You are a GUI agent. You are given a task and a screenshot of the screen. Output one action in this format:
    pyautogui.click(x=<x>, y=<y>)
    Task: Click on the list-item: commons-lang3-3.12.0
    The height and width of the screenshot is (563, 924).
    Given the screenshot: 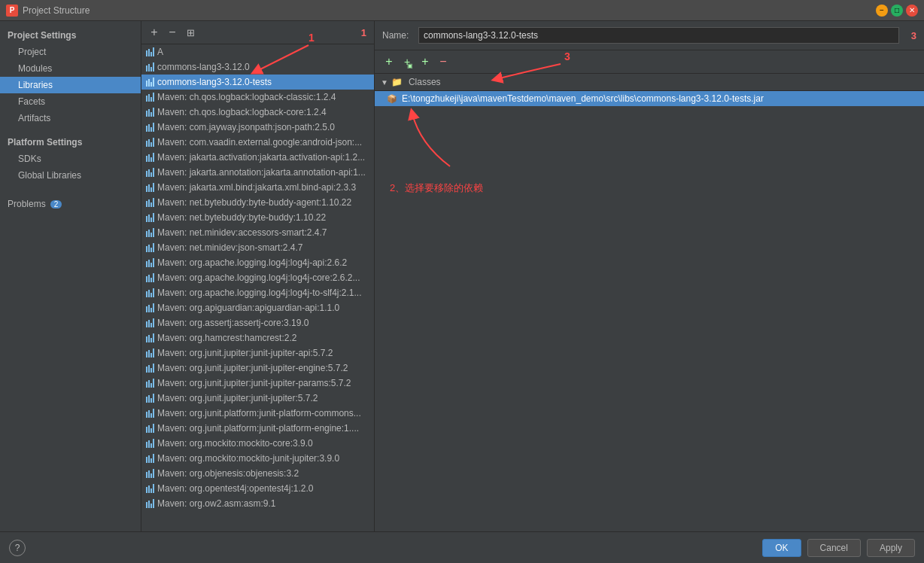 What is the action you would take?
    pyautogui.click(x=257, y=67)
    